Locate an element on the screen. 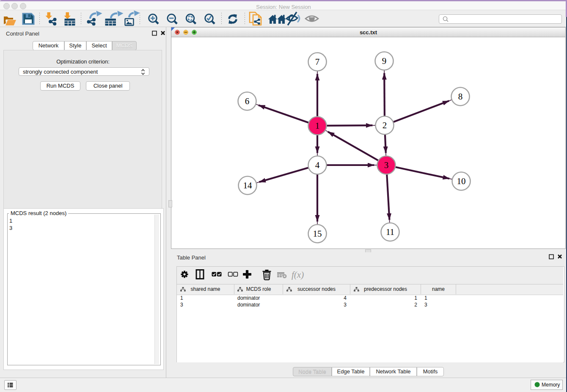 This screenshot has width=567, height=392. svg-text: 1 is located at coordinates (317, 126).